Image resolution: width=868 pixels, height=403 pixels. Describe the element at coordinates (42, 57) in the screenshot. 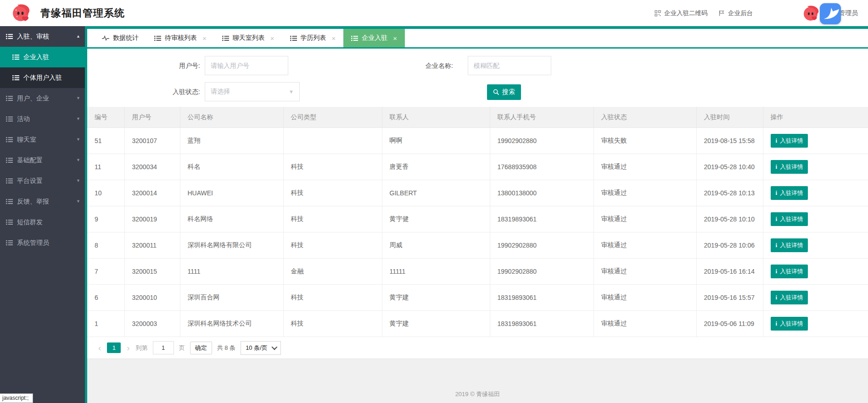

I see `sidebar-item-1: 企业入驻` at that location.